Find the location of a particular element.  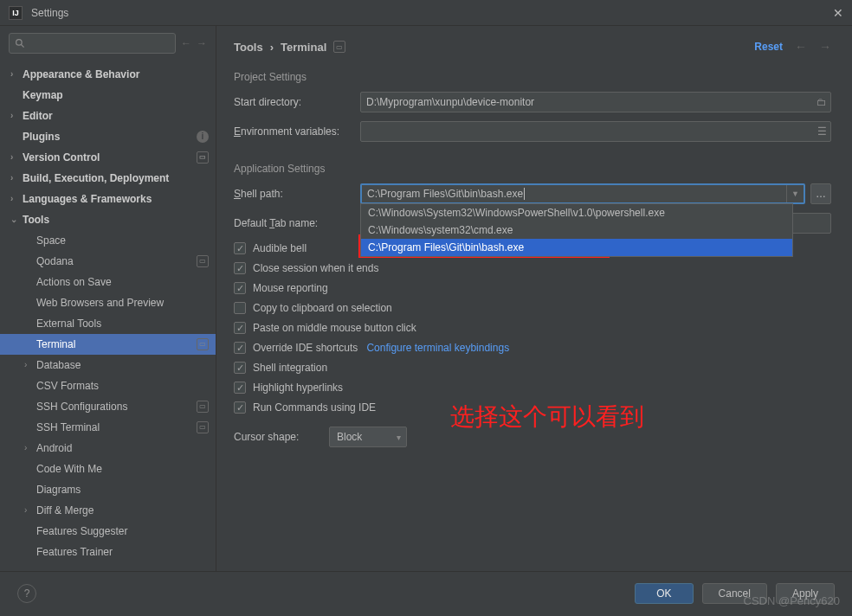

back-arrow-icon: ← is located at coordinates (186, 43).